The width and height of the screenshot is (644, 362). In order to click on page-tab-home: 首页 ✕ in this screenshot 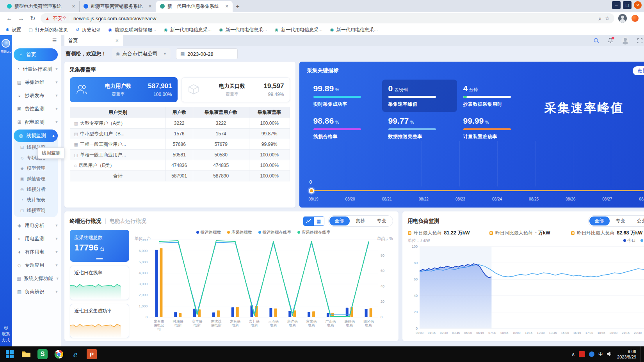, I will do `click(94, 41)`.